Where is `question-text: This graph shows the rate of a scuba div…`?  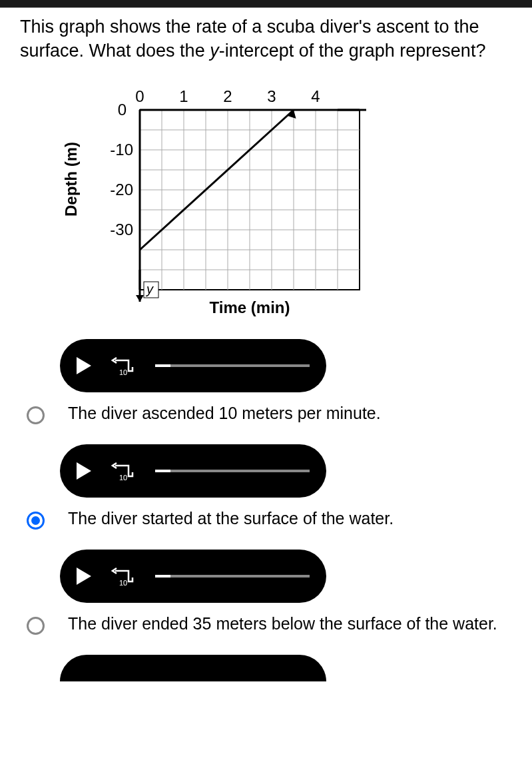 question-text: This graph shows the rate of a scuba div… is located at coordinates (266, 39).